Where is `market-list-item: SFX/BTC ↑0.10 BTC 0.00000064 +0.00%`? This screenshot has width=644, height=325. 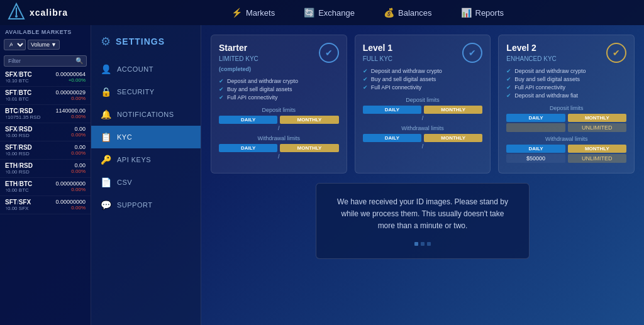
market-list-item: SFX/BTC ↑0.10 BTC 0.00000064 +0.00% is located at coordinates (45, 78).